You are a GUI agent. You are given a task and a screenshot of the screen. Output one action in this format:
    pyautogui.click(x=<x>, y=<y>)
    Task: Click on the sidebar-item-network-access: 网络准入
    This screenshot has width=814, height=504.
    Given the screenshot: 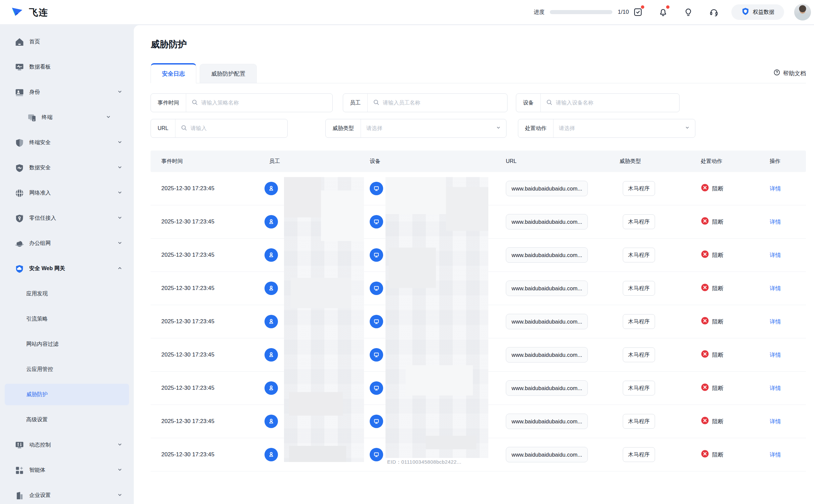 What is the action you would take?
    pyautogui.click(x=67, y=193)
    